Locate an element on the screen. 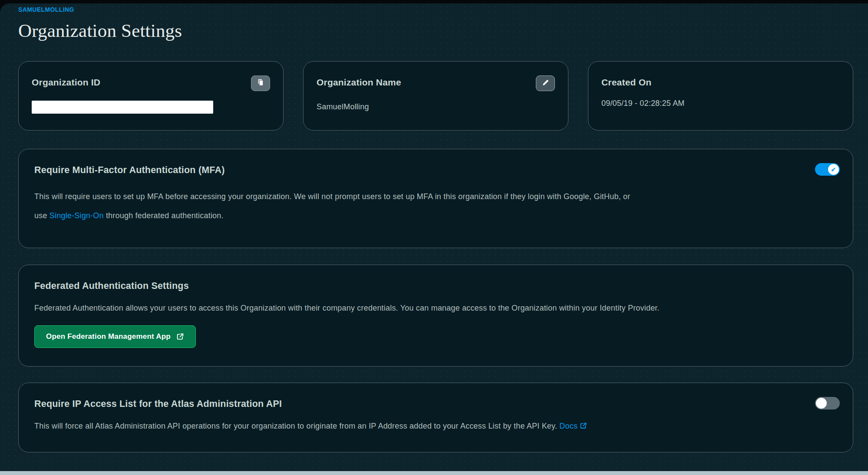 Image resolution: width=868 pixels, height=475 pixels. docs-external-link-icon is located at coordinates (584, 426).